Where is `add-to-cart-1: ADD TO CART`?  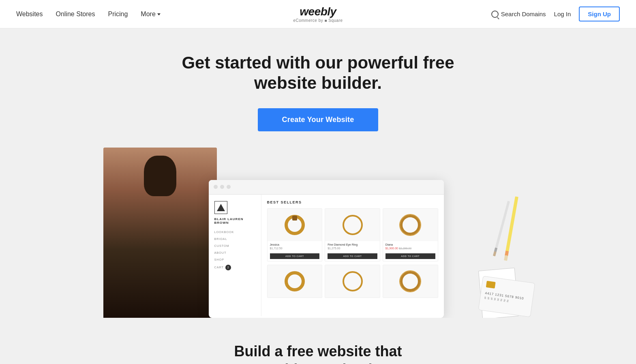
add-to-cart-1: ADD TO CART is located at coordinates (295, 256).